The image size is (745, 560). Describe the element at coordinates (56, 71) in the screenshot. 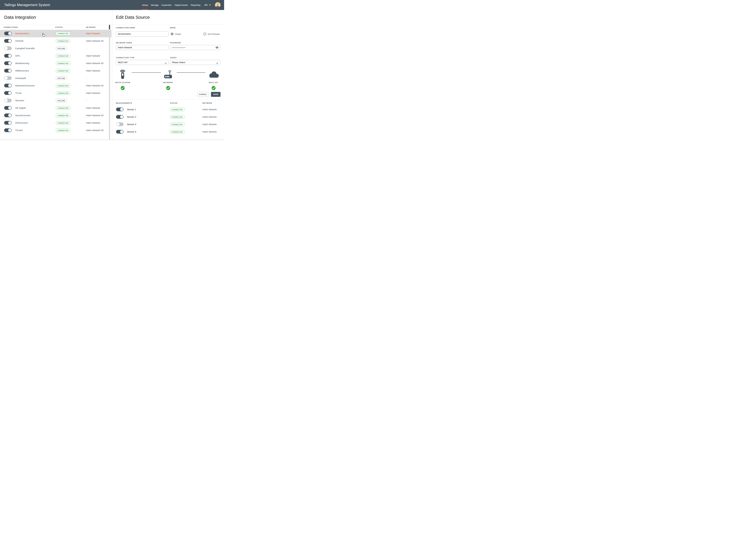

I see `connection-row: HBMConnect CONNECTED Hatch Network` at that location.